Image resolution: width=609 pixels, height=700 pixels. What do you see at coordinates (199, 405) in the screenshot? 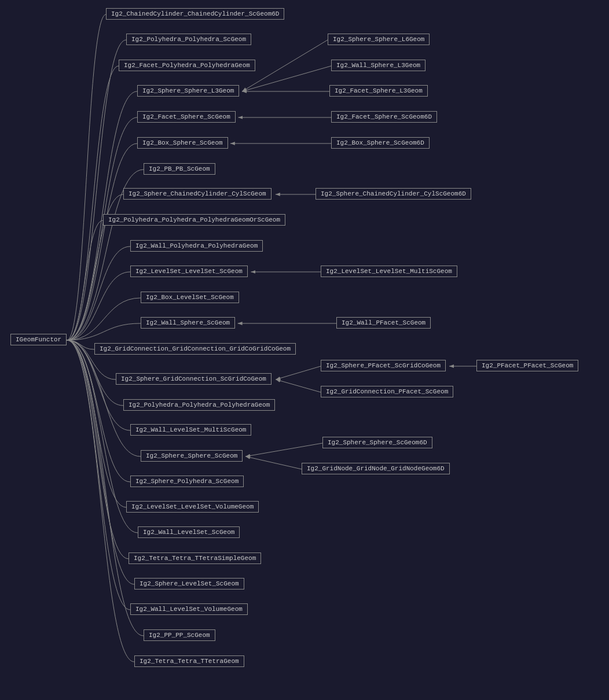
I see `node-ig2-polyhedra-polyhedra-polyhedrageom: Ig2_Polyhedra_Polyhedra_PolyhedraGeom` at bounding box center [199, 405].